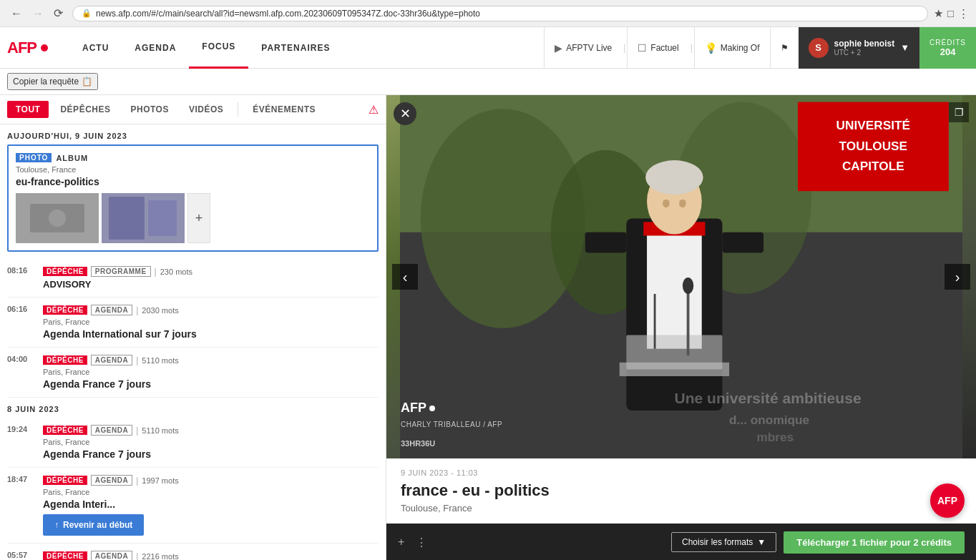 The image size is (976, 560). What do you see at coordinates (658, 48) in the screenshot?
I see `factuel-btn: ☐ Factuel` at bounding box center [658, 48].